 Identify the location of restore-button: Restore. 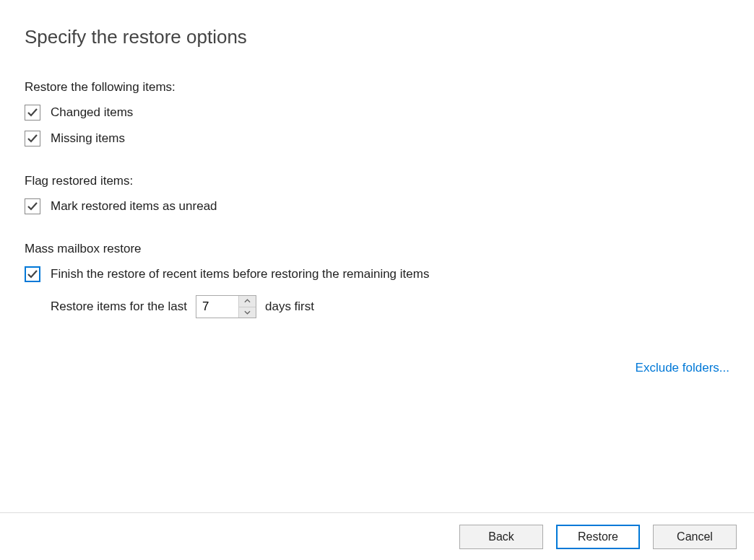
(598, 537).